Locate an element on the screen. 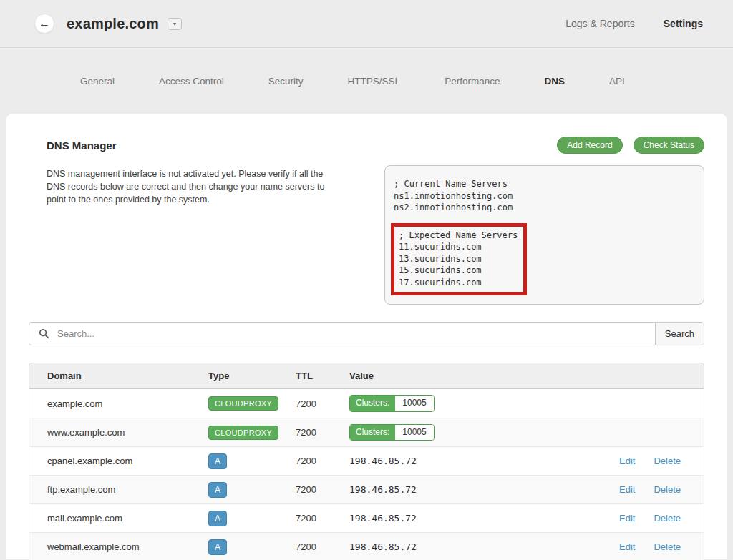  domain-cell: mail.example.com is located at coordinates (127, 518).